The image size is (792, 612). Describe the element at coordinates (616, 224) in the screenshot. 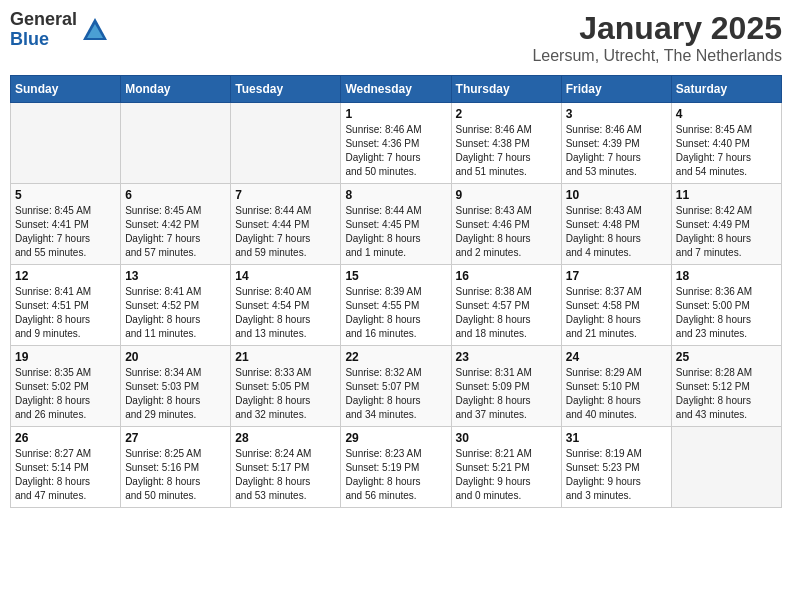

I see `calendar-cell: 10Sunrise: 8:43 AMSunset: 4:48 PMDayligh…` at that location.